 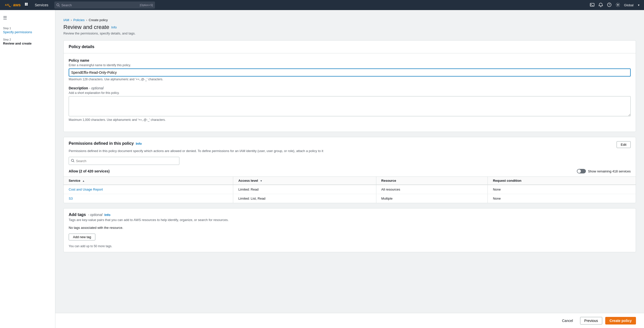 I want to click on tags-footer: You can add up to 50 more tags., so click(x=350, y=248).